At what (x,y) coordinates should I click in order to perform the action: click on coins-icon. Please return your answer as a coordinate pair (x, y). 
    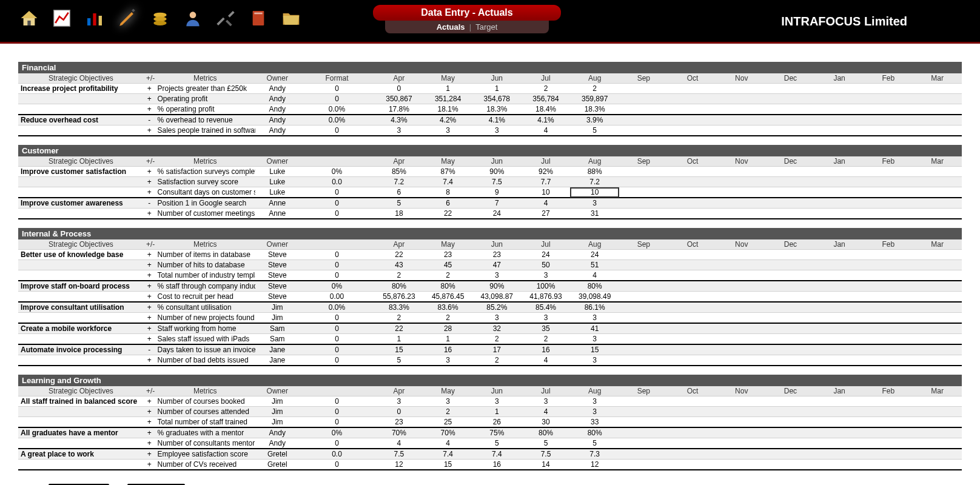
    Looking at the image, I should click on (160, 18).